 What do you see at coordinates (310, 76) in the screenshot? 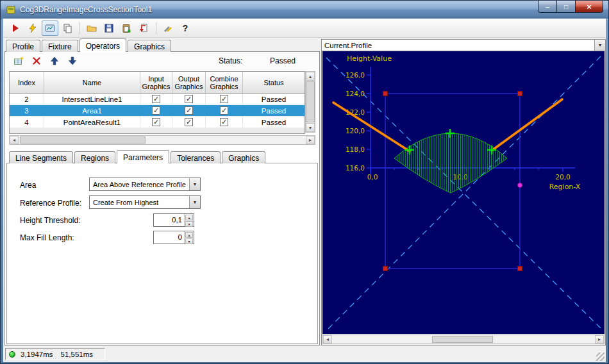
I see `scroll-up-icon: ▴` at bounding box center [310, 76].